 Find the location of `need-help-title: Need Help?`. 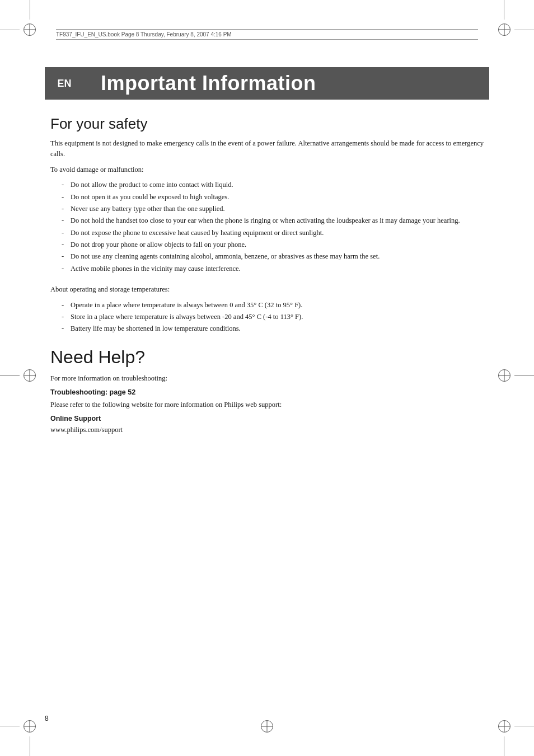

need-help-title: Need Help? is located at coordinates (267, 357).